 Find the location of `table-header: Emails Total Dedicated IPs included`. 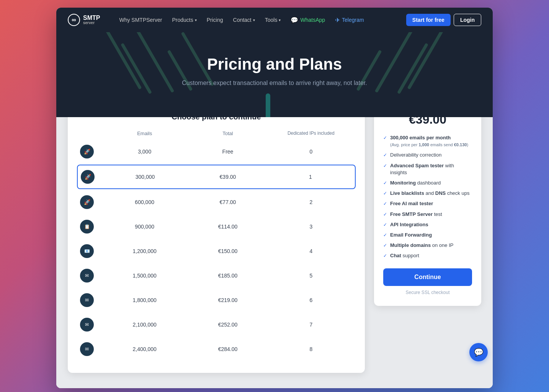

table-header: Emails Total Dedicated IPs included is located at coordinates (216, 136).